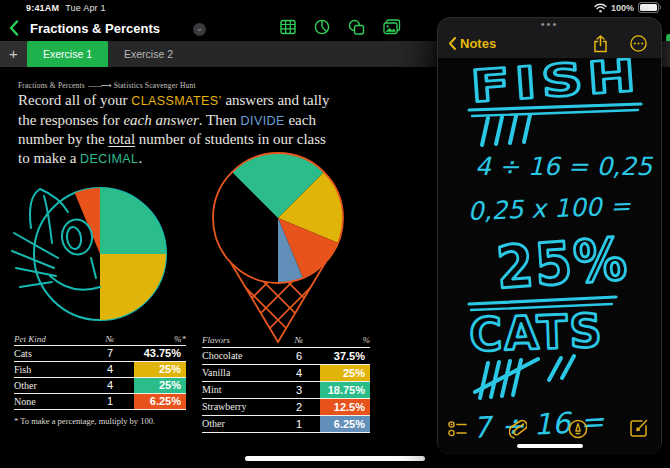 The width and height of the screenshot is (670, 468). I want to click on checklist-icon, so click(458, 429).